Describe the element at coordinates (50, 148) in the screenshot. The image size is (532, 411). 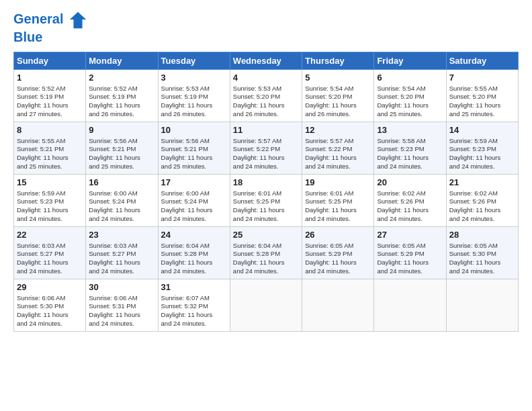
I see `calendar-cell: 8Sunrise: 5:55 AMSunset: 5:21 PMDaylight…` at that location.